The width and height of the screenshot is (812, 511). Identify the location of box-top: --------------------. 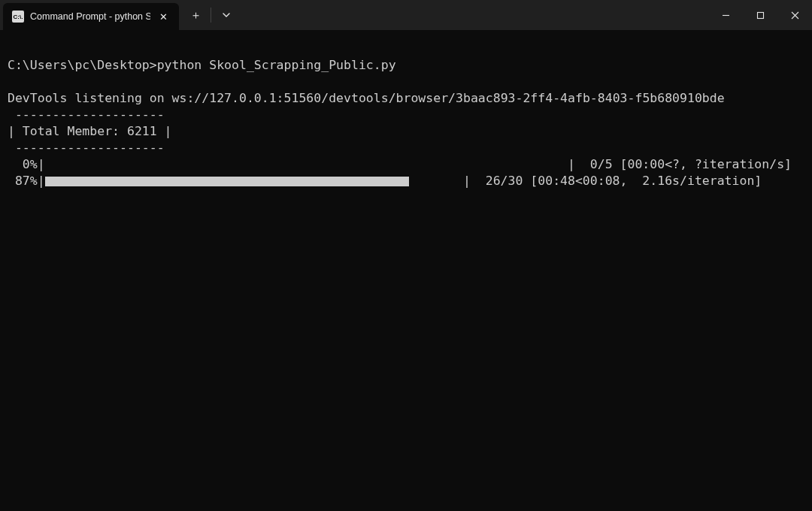
(86, 114).